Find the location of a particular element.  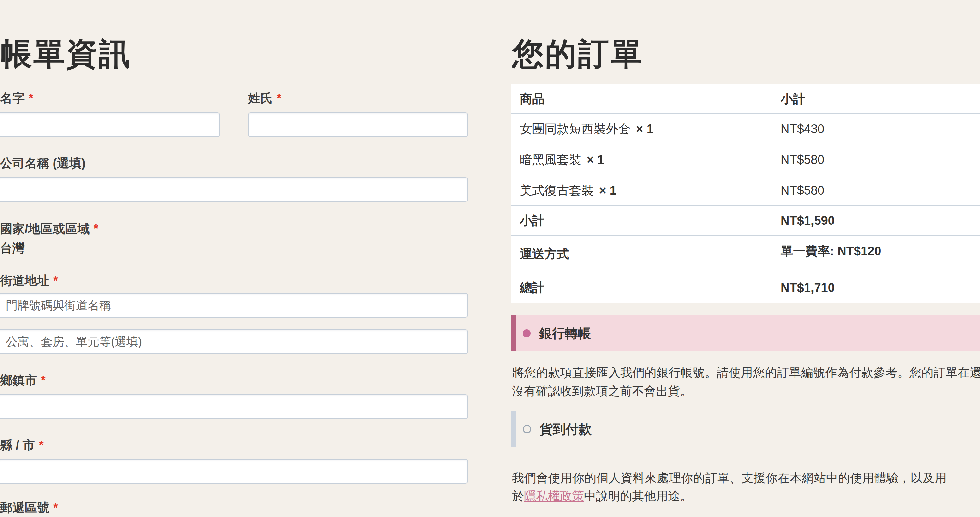

billing-title: 帳單資訊 is located at coordinates (66, 54).